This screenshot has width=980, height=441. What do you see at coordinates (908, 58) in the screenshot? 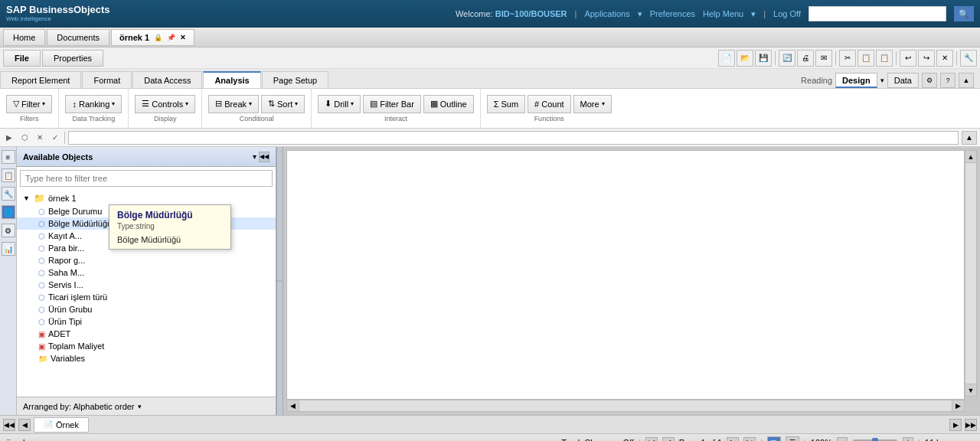
I see `toolbar-undo-btn: ↩` at bounding box center [908, 58].